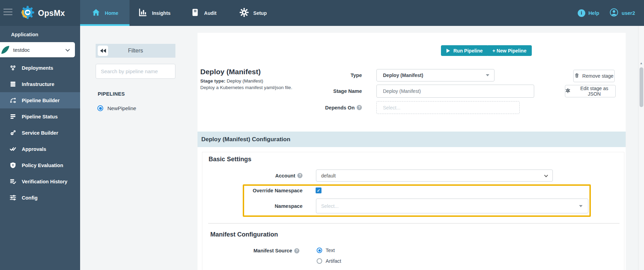 The width and height of the screenshot is (644, 270). What do you see at coordinates (40, 133) in the screenshot?
I see `sidebar-item-service-builder: Service Builder` at bounding box center [40, 133].